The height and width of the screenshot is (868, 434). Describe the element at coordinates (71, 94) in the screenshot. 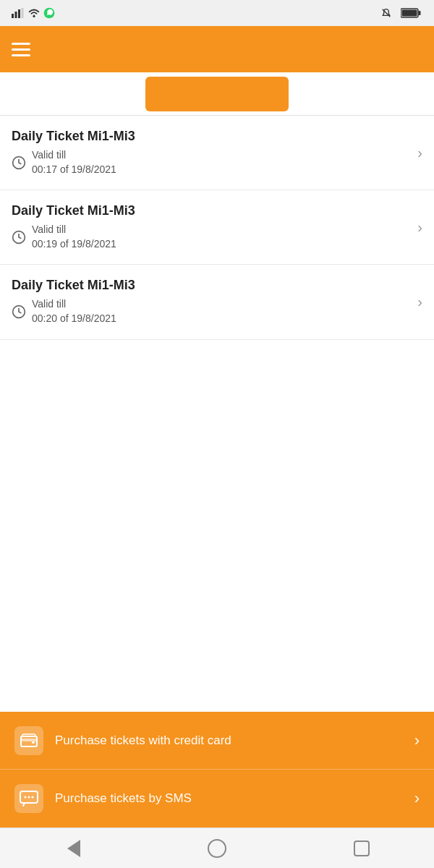

I see `tab-available` at that location.